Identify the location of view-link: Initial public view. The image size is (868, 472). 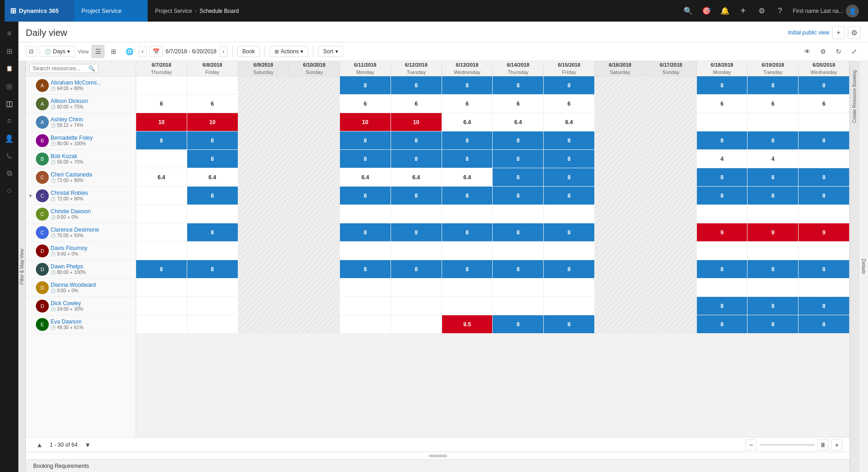
(809, 33).